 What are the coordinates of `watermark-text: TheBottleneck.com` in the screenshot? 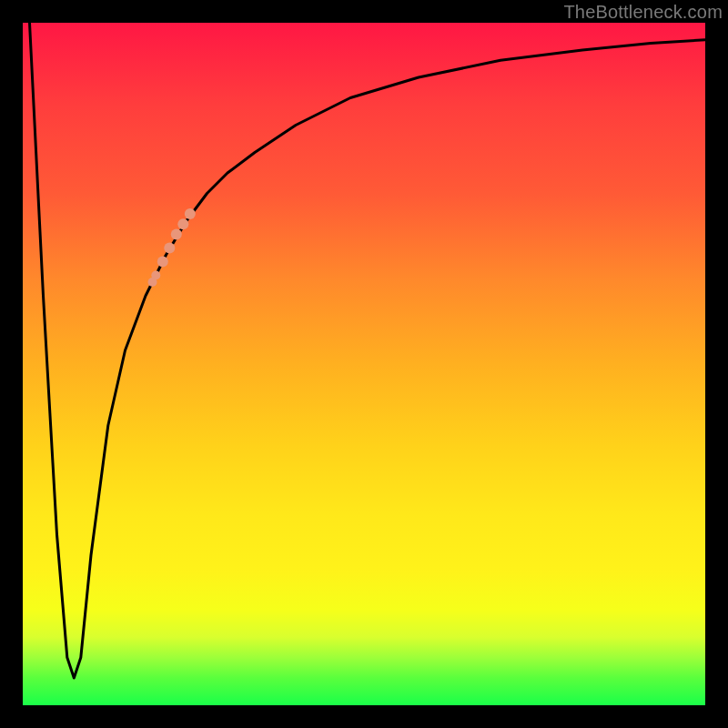 It's located at (642, 13).